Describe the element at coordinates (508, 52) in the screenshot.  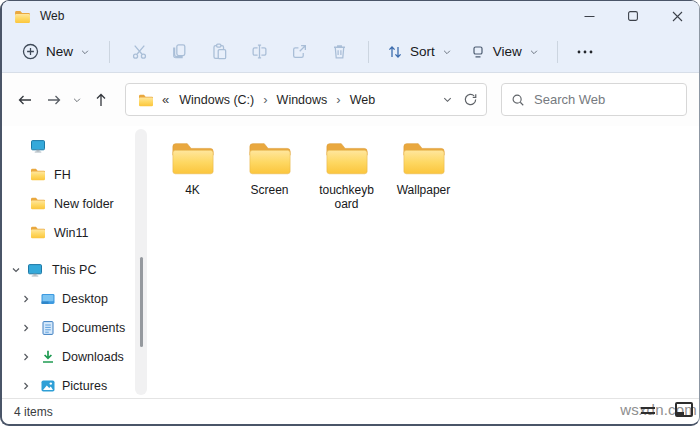
I see `view-button-label: View` at that location.